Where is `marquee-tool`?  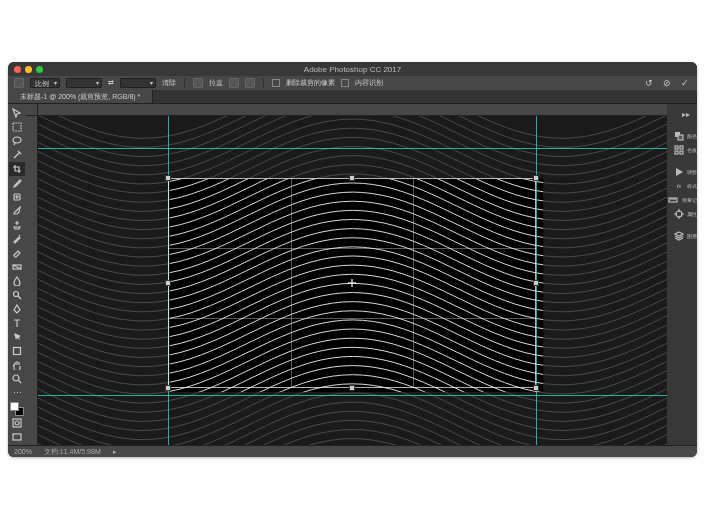 marquee-tool is located at coordinates (17, 127).